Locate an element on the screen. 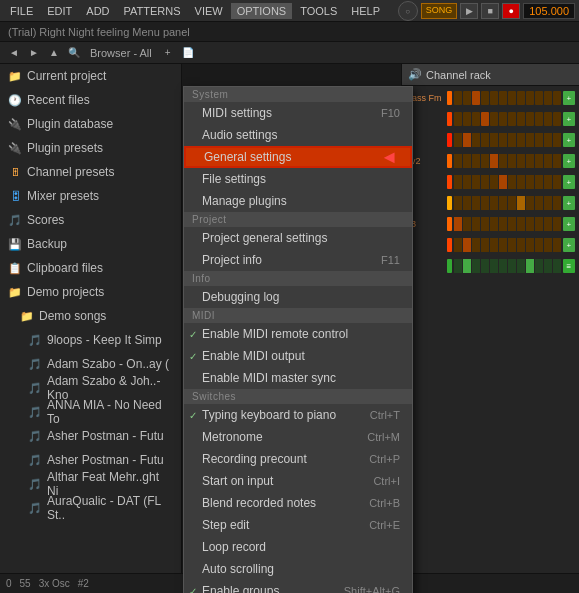 The height and width of the screenshot is (593, 579). song-button: SONG is located at coordinates (440, 11).